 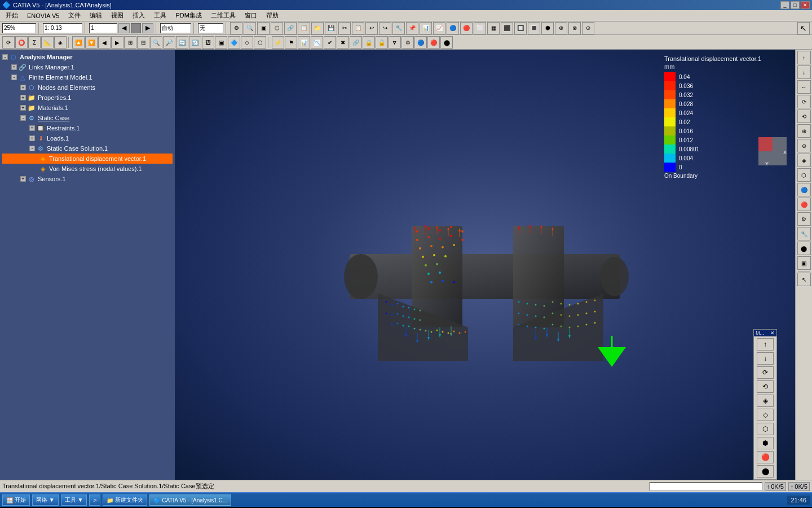 I want to click on restore-button: □, so click(x=795, y=5).